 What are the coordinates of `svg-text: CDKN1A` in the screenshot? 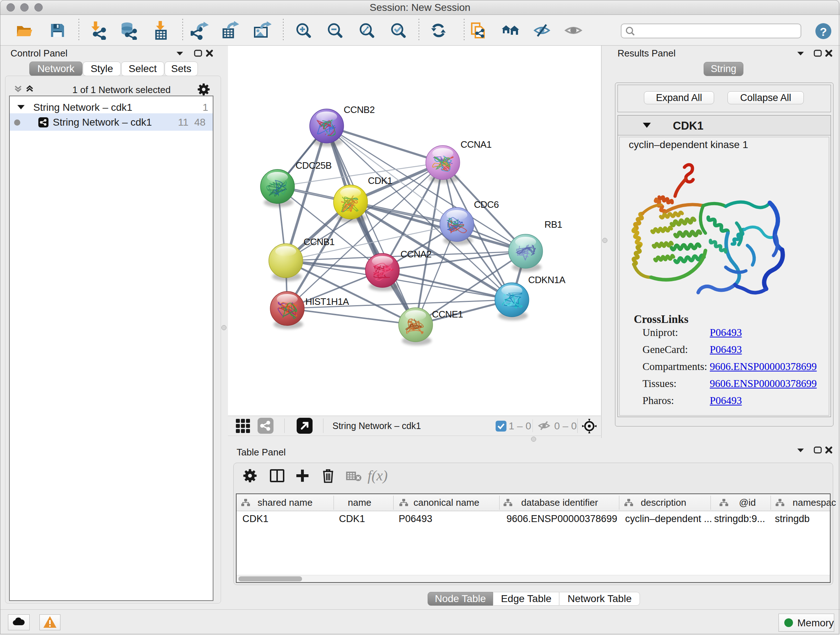 It's located at (547, 280).